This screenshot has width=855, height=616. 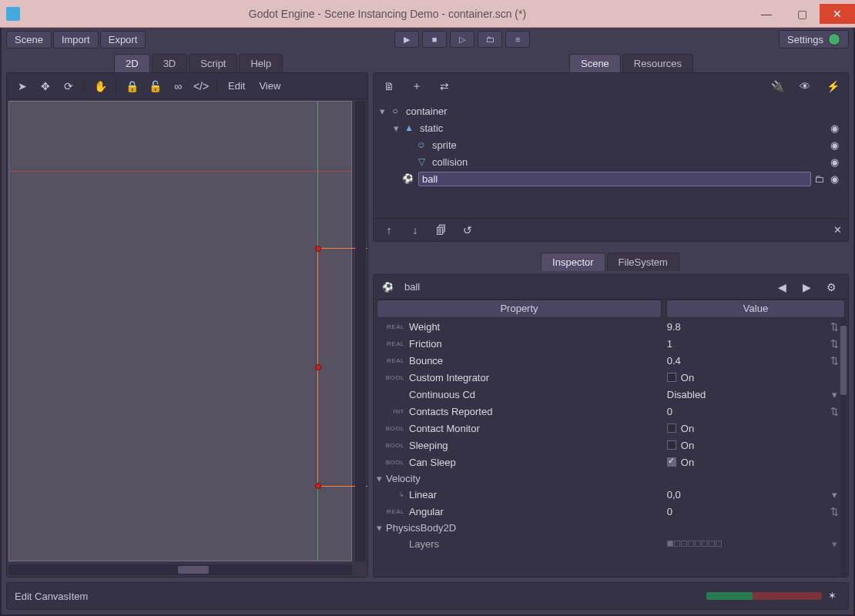 What do you see at coordinates (611, 159) in the screenshot?
I see `scene-tree: ▾ ○ container ▾ ▲ static ◉ ☺ sprit` at bounding box center [611, 159].